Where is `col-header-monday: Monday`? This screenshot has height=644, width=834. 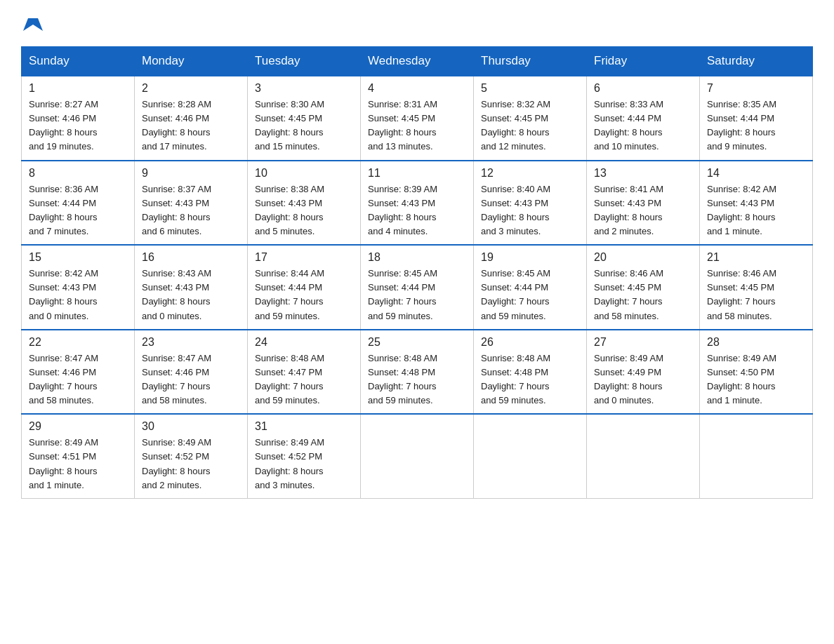
col-header-monday: Monday is located at coordinates (191, 62).